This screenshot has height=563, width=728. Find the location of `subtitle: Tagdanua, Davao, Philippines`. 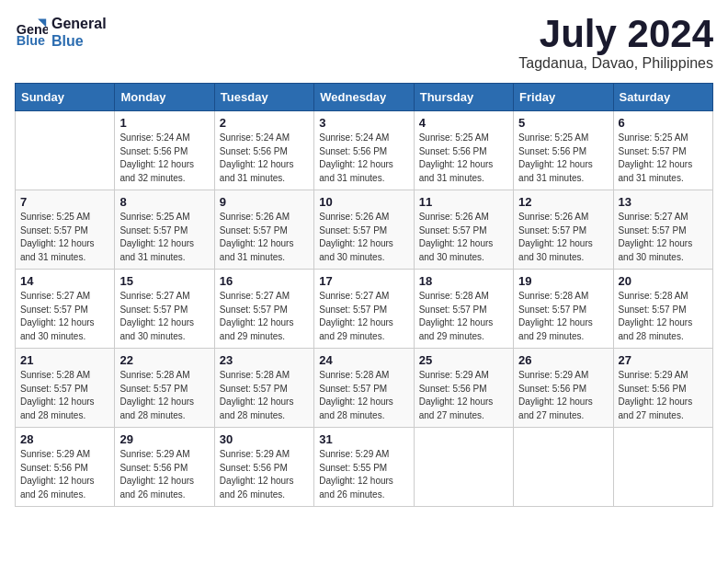

subtitle: Tagdanua, Davao, Philippines is located at coordinates (616, 63).